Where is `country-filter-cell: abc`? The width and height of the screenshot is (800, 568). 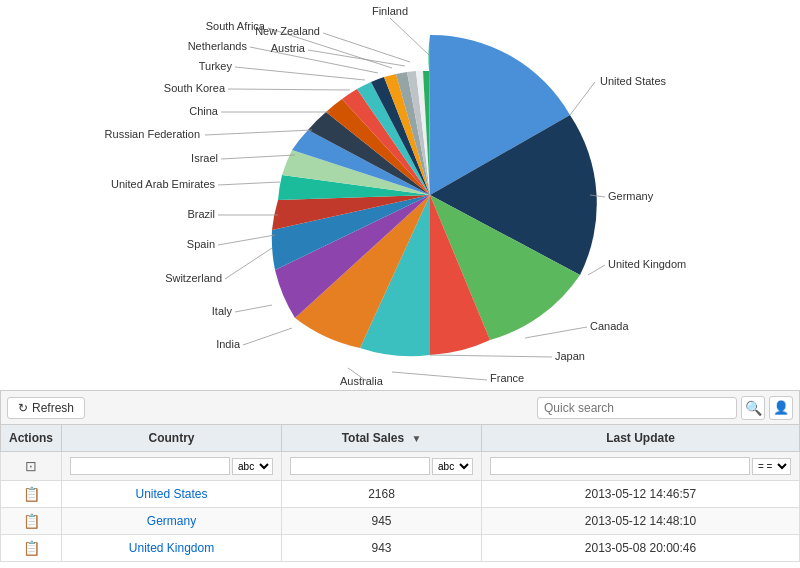
country-filter-cell: abc is located at coordinates (172, 466).